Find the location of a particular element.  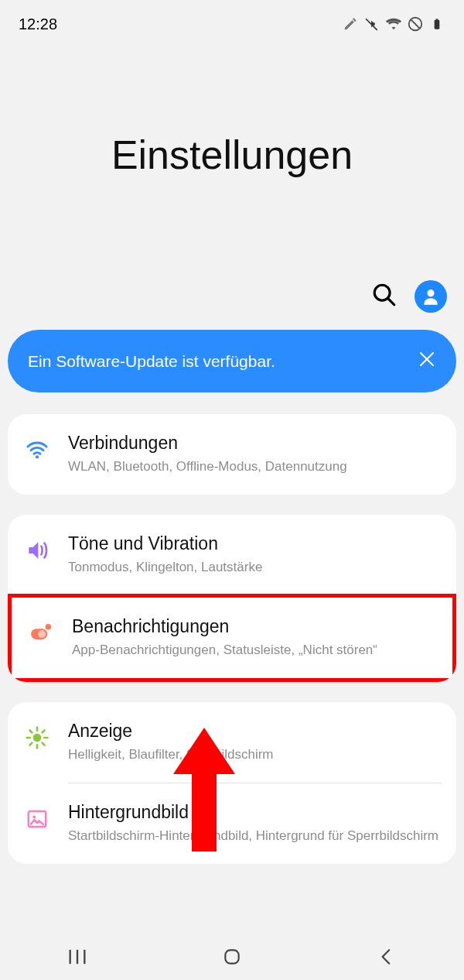

status-bar: 12:28 is located at coordinates (232, 19).